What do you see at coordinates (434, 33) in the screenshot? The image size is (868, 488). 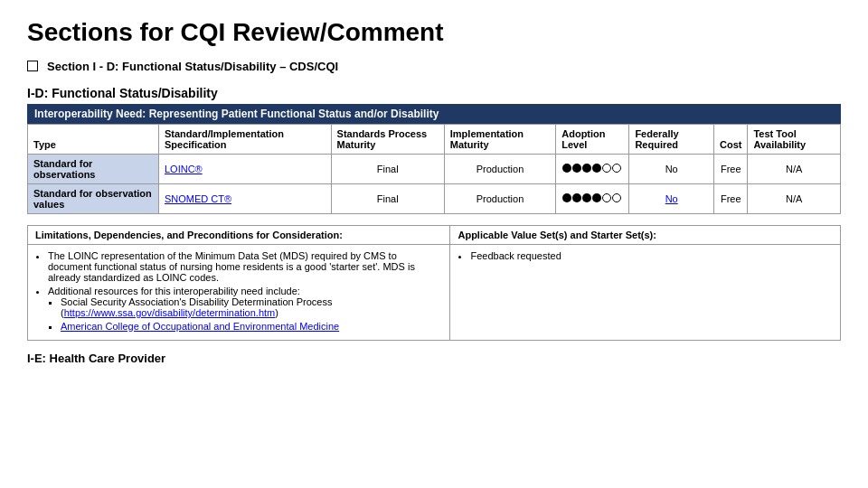 I see `page-title: Sections for CQI Review/Comment` at bounding box center [434, 33].